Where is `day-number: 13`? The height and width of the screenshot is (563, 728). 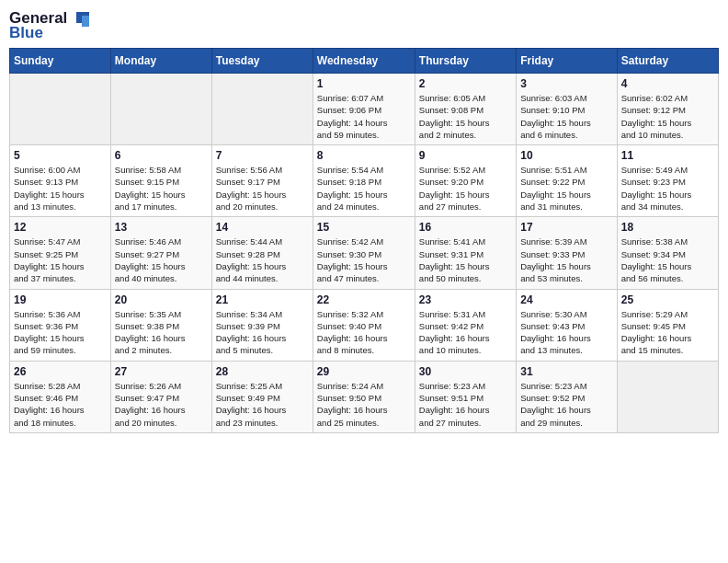 day-number: 13 is located at coordinates (162, 227).